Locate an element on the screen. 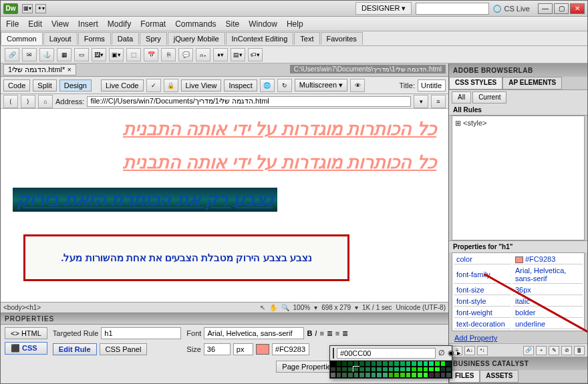 Image resolution: width=588 pixels, height=384 pixels. hand-tool-icon: ✋ is located at coordinates (273, 307).